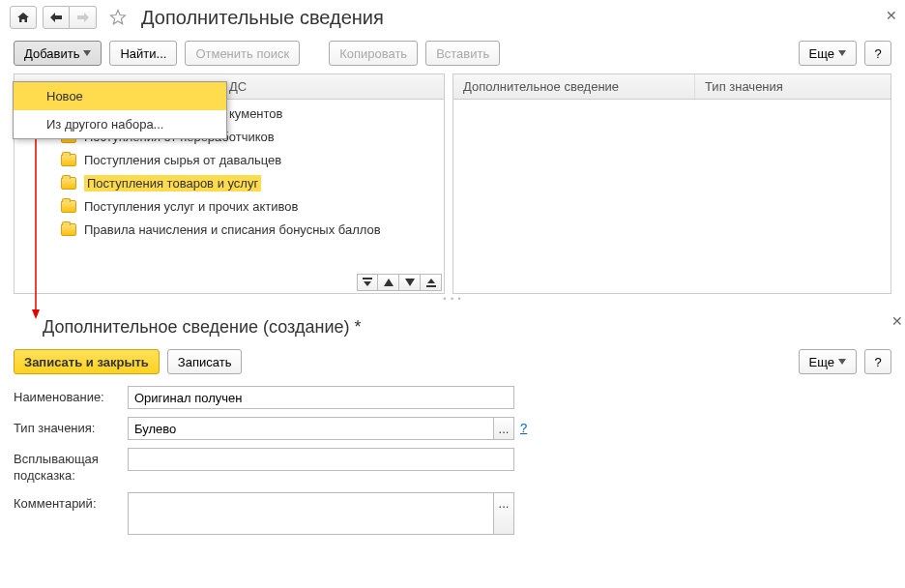  Describe the element at coordinates (452, 367) in the screenshot. I see `bottom-toolbar: Записать и закрыть Записать Еще ?` at that location.